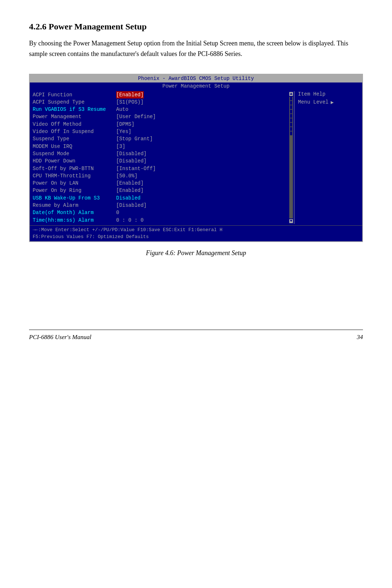 The image size is (392, 588). What do you see at coordinates (159, 154) in the screenshot?
I see `bios-row: Suspend Mode[Disabled]` at bounding box center [159, 154].